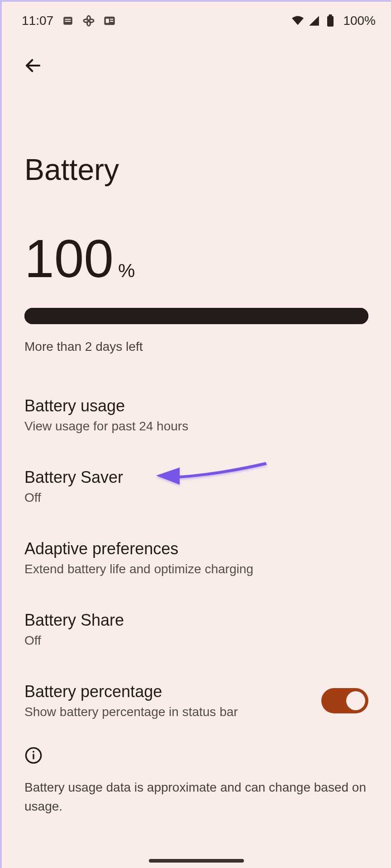 The image size is (391, 868). I want to click on setting-text-block: Battery percentage Show battery percenta…, so click(131, 701).